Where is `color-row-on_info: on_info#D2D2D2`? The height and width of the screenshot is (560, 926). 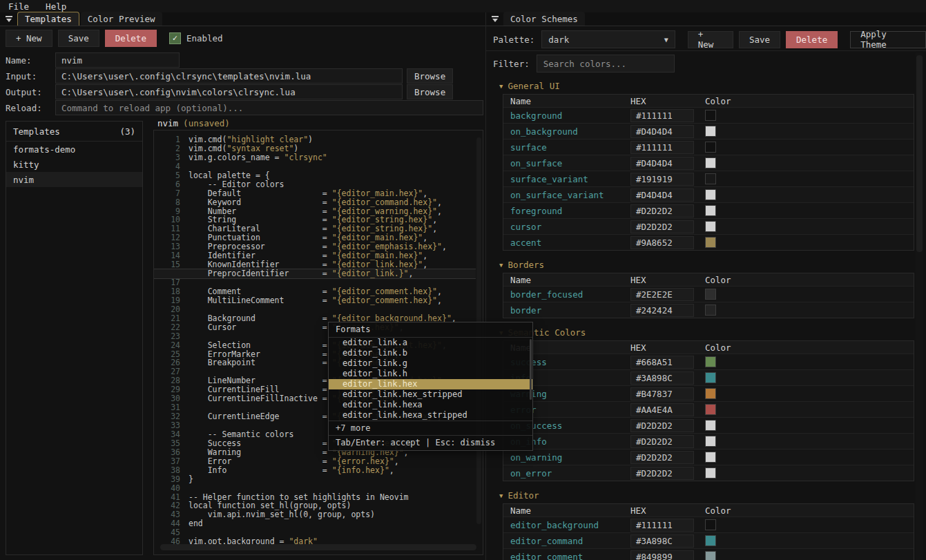
color-row-on_info: on_info#D2D2D2 is located at coordinates (708, 441).